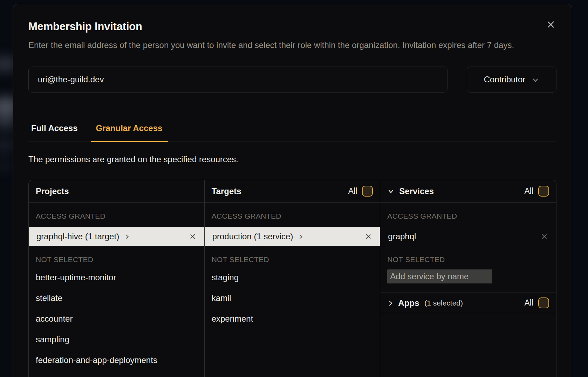 The width and height of the screenshot is (588, 377). Describe the element at coordinates (292, 27) in the screenshot. I see `dialog-title: Membership Invitation` at that location.